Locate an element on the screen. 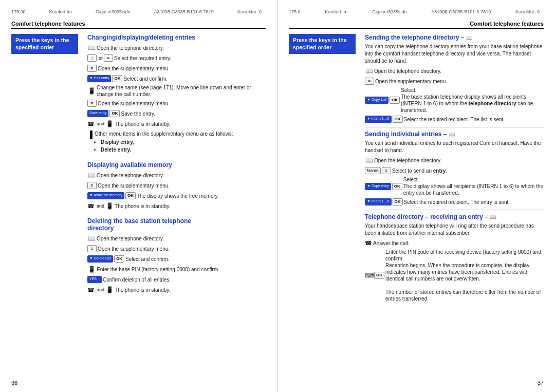 This screenshot has width=555, height=392. note-icon: ▐ is located at coordinates (90, 135).